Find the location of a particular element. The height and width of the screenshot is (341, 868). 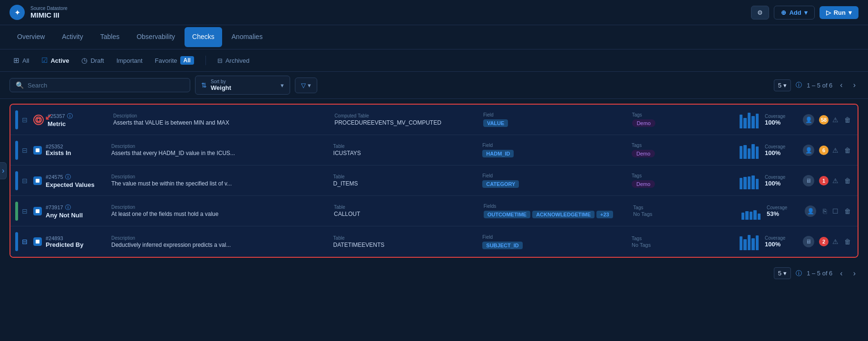

row-id: #24893 is located at coordinates (77, 238).